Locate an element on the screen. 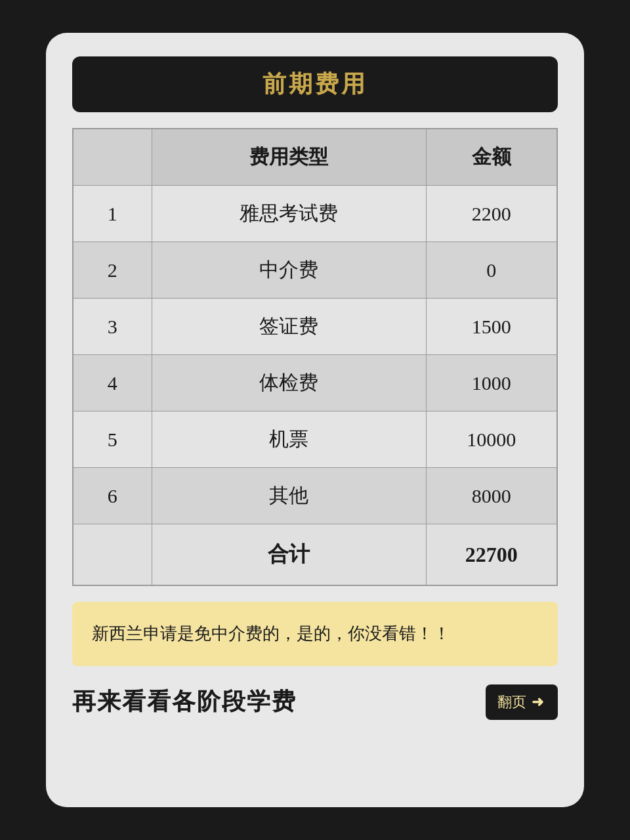 Image resolution: width=630 pixels, height=840 pixels. row-num: 2 is located at coordinates (112, 270).